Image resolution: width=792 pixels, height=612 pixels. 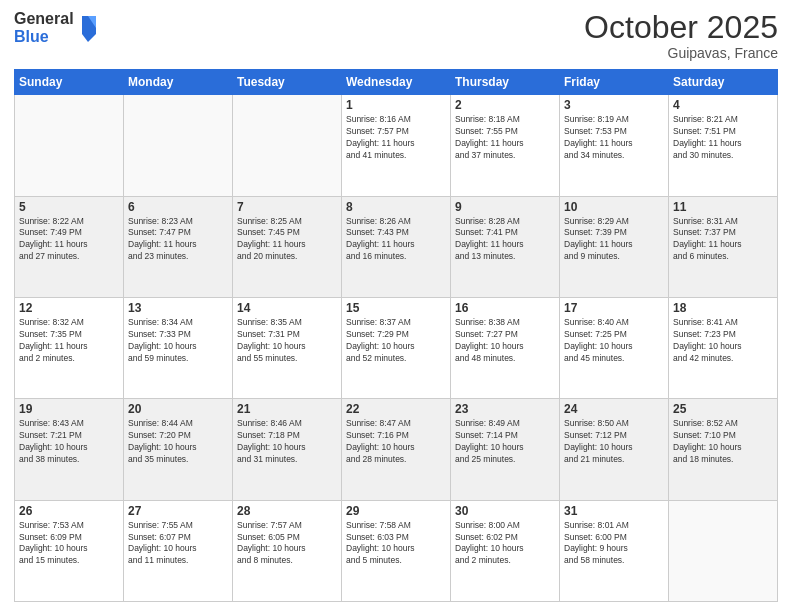 I want to click on table-row: 8Sunrise: 8:26 AM Sunset: 7:43 PM Daylig…, so click(x=396, y=246).